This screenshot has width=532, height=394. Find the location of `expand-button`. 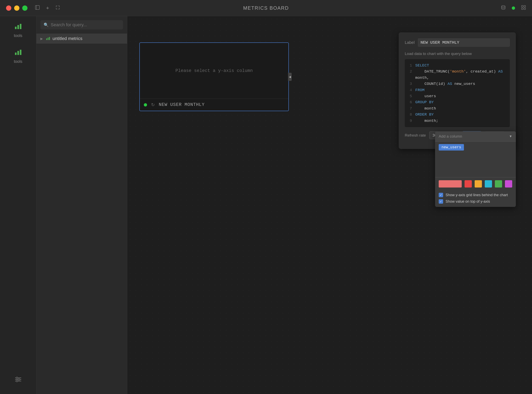

expand-button is located at coordinates (58, 8).